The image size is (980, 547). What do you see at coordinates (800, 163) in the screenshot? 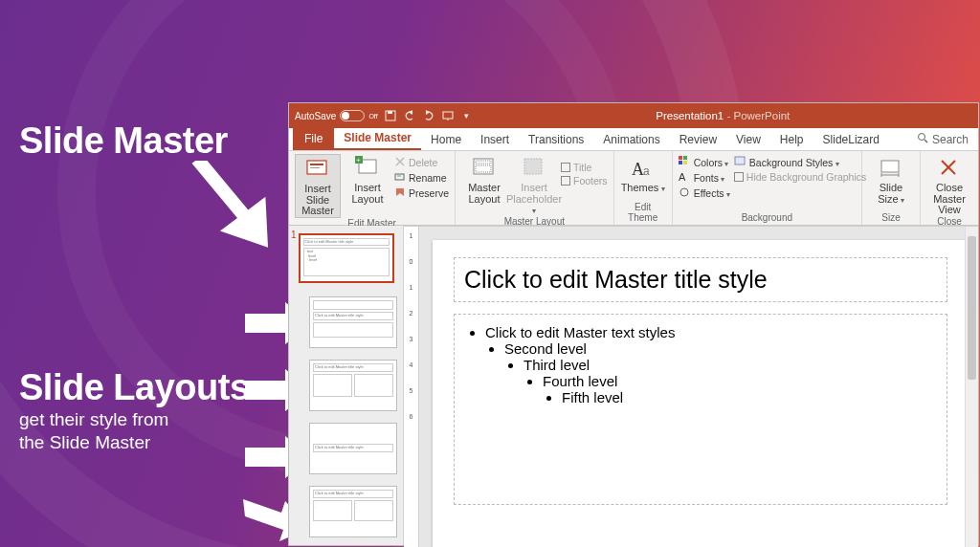
I see `background-styles-button: Background Styles` at bounding box center [800, 163].